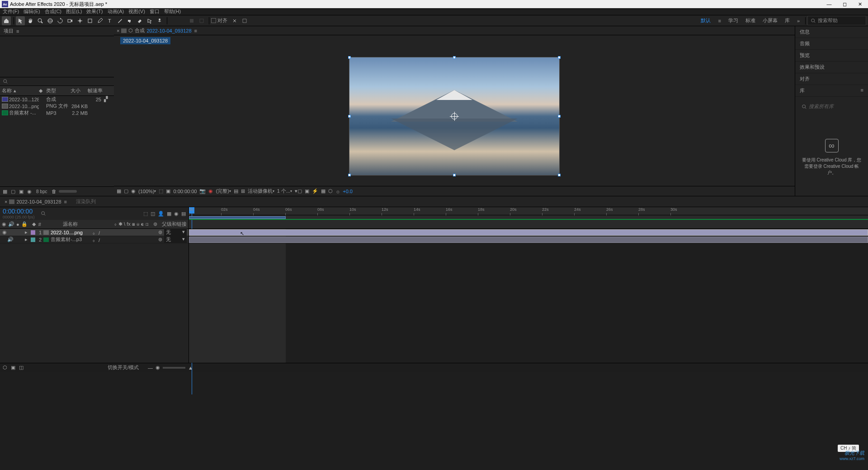 This screenshot has width=868, height=470. What do you see at coordinates (192, 21) in the screenshot?
I see `mask-mode-icon` at bounding box center [192, 21].